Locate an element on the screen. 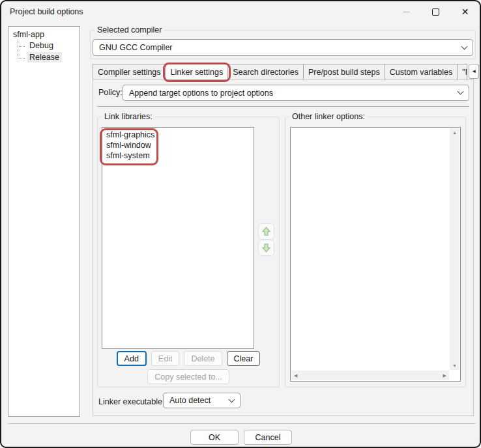  tab-pre-post-build-steps: Pre/post build steps is located at coordinates (344, 72).